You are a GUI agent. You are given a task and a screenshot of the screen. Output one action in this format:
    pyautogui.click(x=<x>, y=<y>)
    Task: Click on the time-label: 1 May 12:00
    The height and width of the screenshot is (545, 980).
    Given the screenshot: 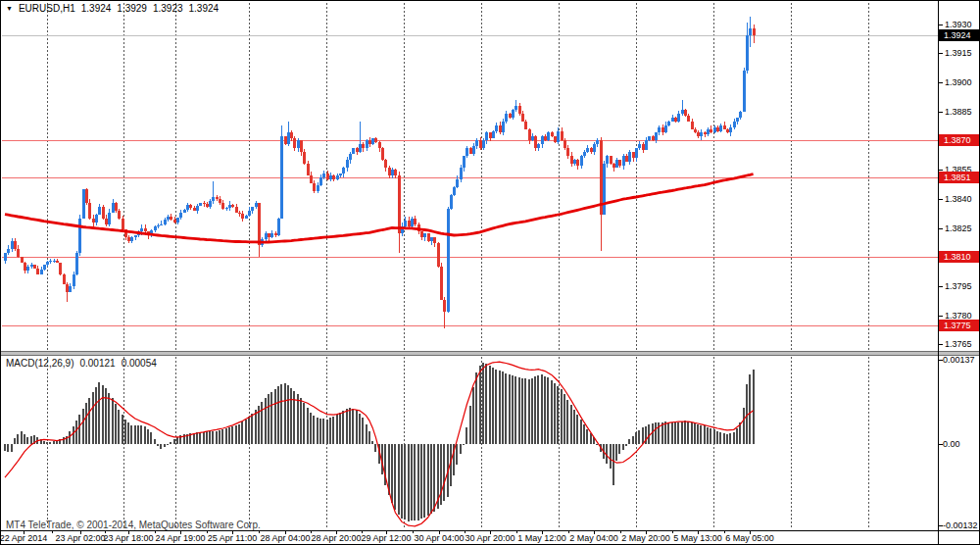 What is the action you would take?
    pyautogui.click(x=542, y=538)
    